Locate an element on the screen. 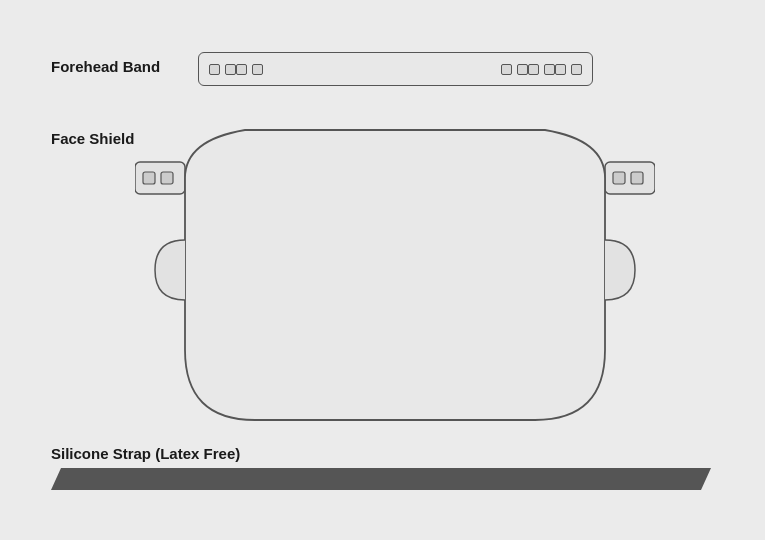  silicone-strap-label: Silicone Strap (Latex Free) is located at coordinates (146, 454).